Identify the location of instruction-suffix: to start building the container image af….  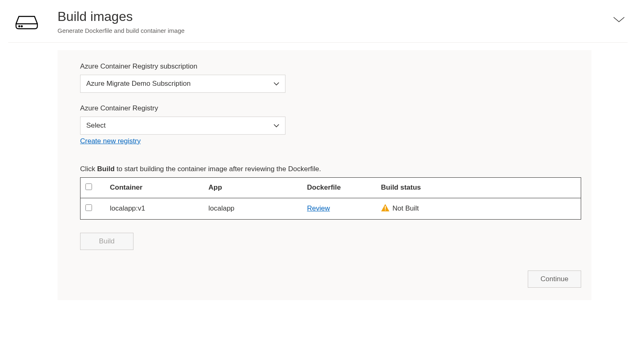
(218, 169).